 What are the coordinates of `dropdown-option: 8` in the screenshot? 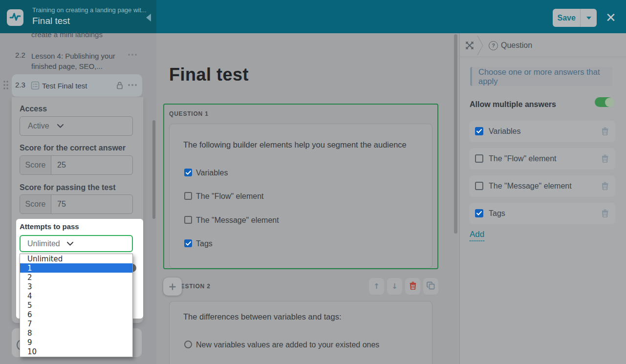 It's located at (76, 333).